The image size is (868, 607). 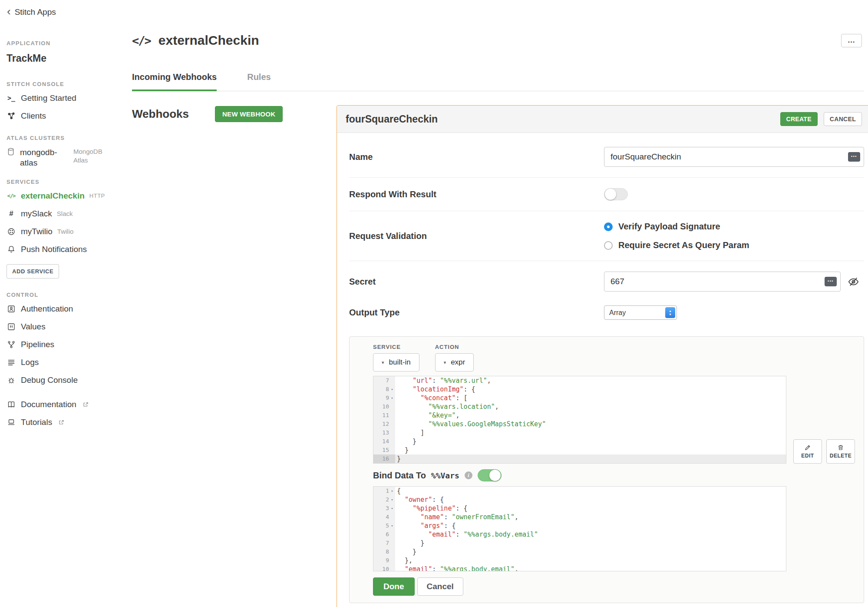 What do you see at coordinates (68, 327) in the screenshot?
I see `sidebar-item-values: Values` at bounding box center [68, 327].